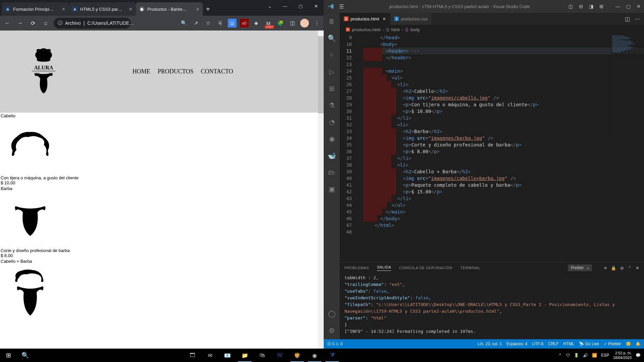 This screenshot has height=362, width=644. I want to click on forward-icon: →, so click(20, 23).